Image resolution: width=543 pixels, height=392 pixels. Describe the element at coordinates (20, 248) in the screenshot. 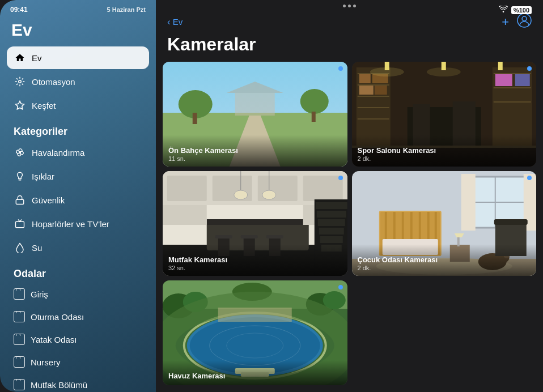

I see `drop-icon` at that location.